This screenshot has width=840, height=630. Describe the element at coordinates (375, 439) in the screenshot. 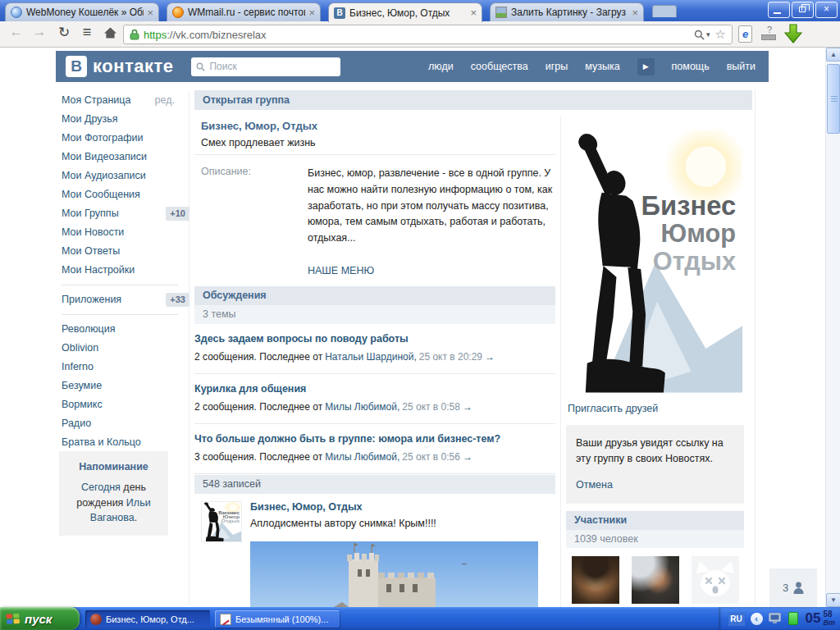

I see `topic-title-link: Что больше должно быть в группе: юмора и…` at that location.